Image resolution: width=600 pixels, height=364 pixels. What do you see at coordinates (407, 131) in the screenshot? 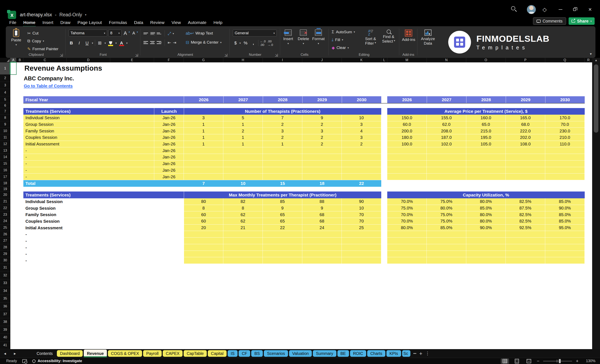
I see `price-cell: 200.0` at bounding box center [407, 131].